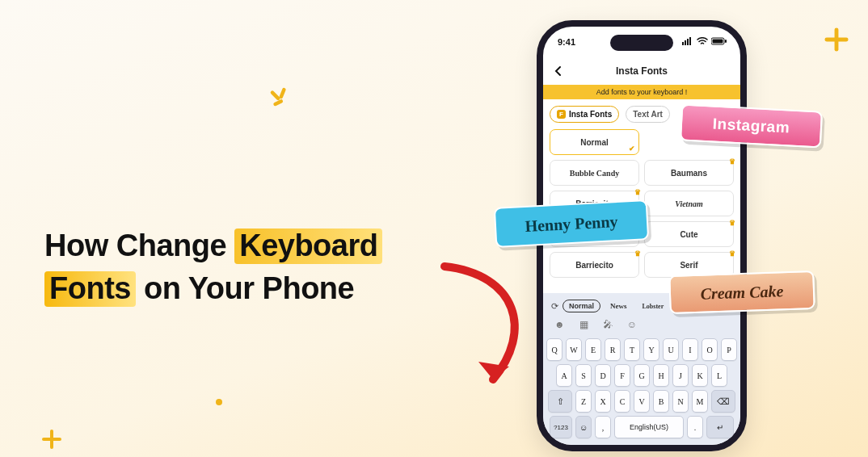 Image resolution: width=868 pixels, height=457 pixels. I want to click on kb-tool-row: ☻ ▦ 🎤︎ ☺, so click(642, 326).